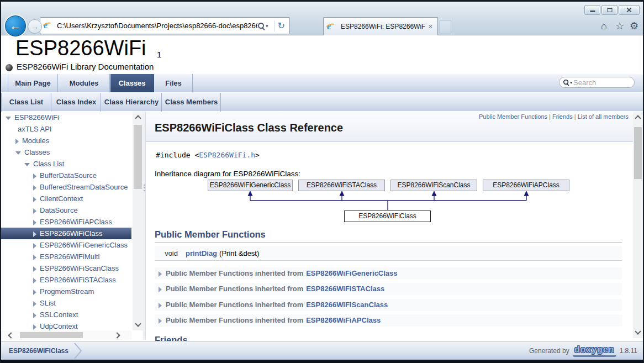 Image resolution: width=644 pixels, height=363 pixels. Describe the element at coordinates (383, 27) in the screenshot. I see `tab-title: ESP8266WiFi` at that location.